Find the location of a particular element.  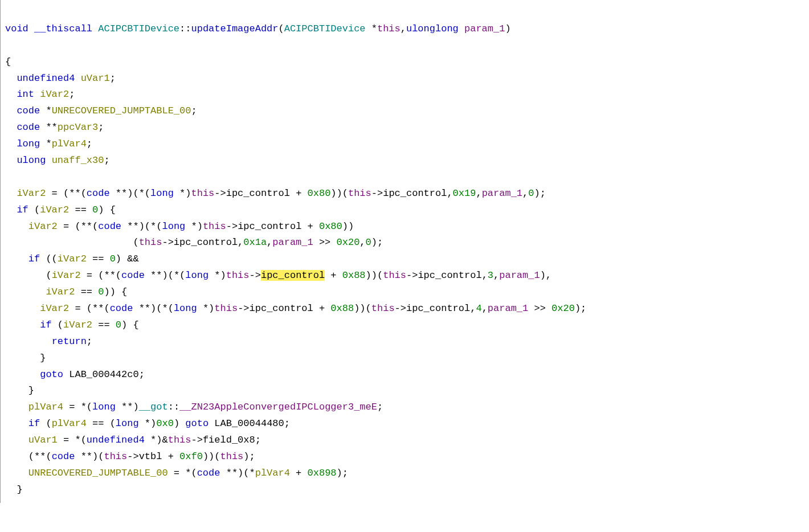

label-ref: LAB_000442c0 is located at coordinates (104, 375).